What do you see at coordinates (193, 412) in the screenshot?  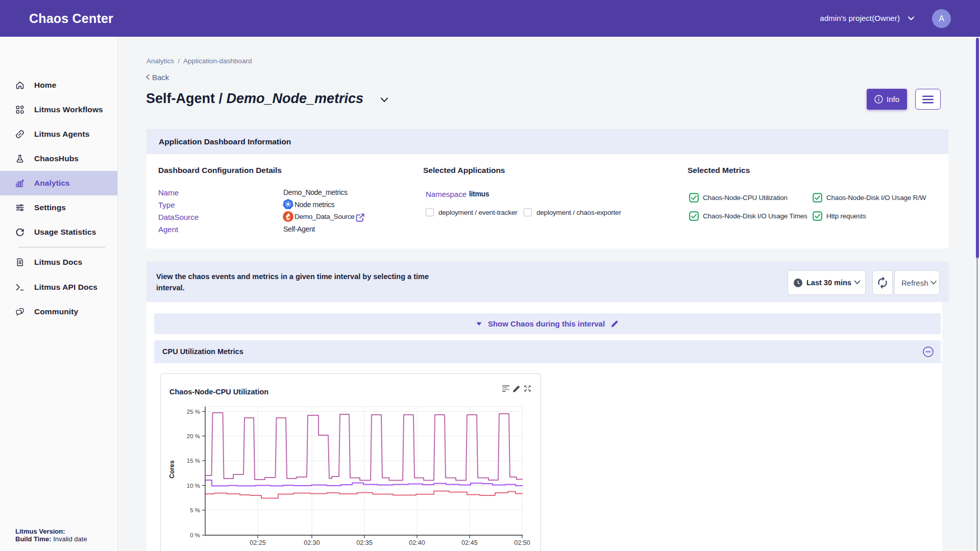 I see `svg-text: 25 %` at bounding box center [193, 412].